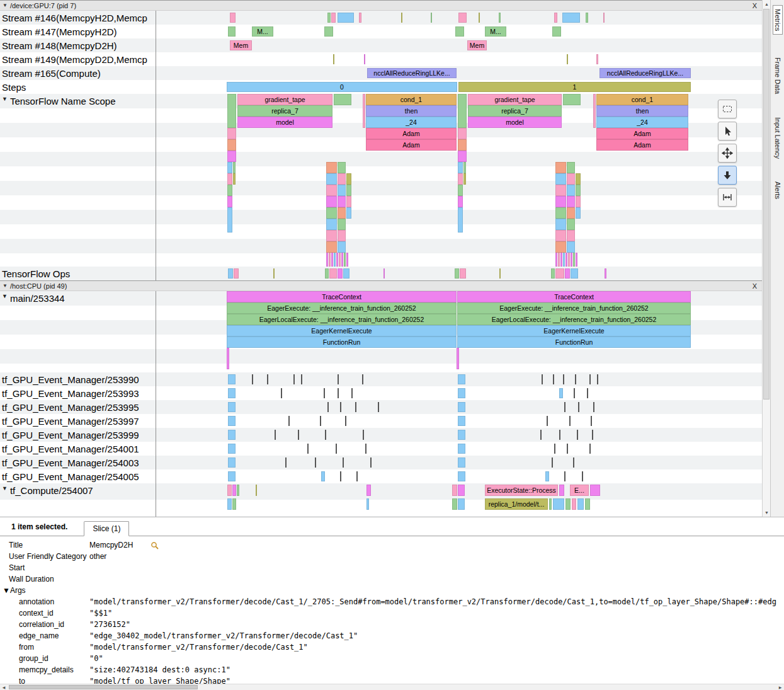 The width and height of the screenshot is (784, 690). I want to click on trace-slice: E..., so click(579, 490).